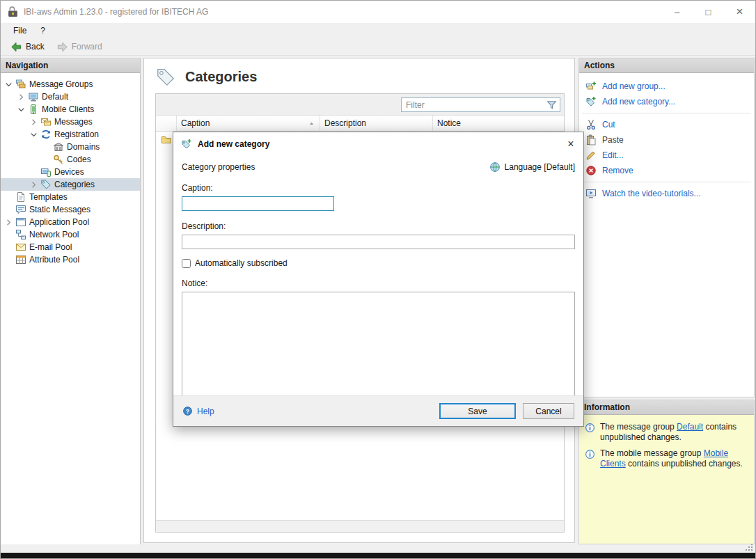  I want to click on tree-item-devices: Devices, so click(70, 172).